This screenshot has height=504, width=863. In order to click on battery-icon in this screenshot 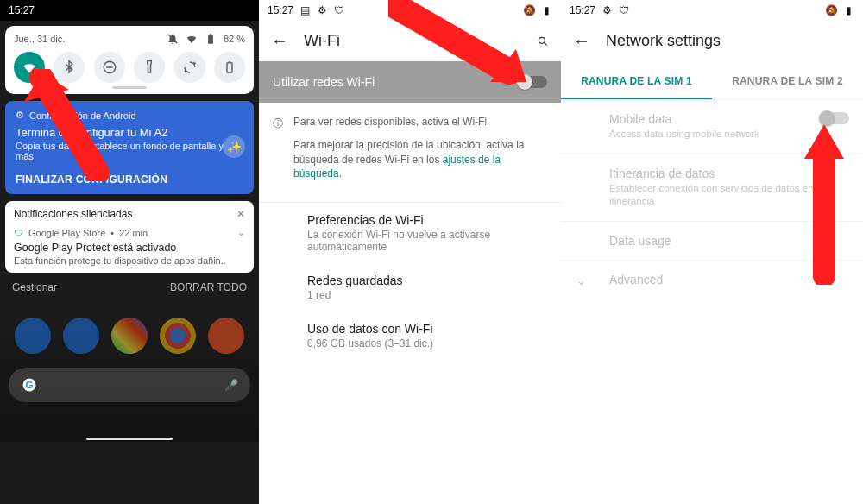, I will do `click(211, 39)`.